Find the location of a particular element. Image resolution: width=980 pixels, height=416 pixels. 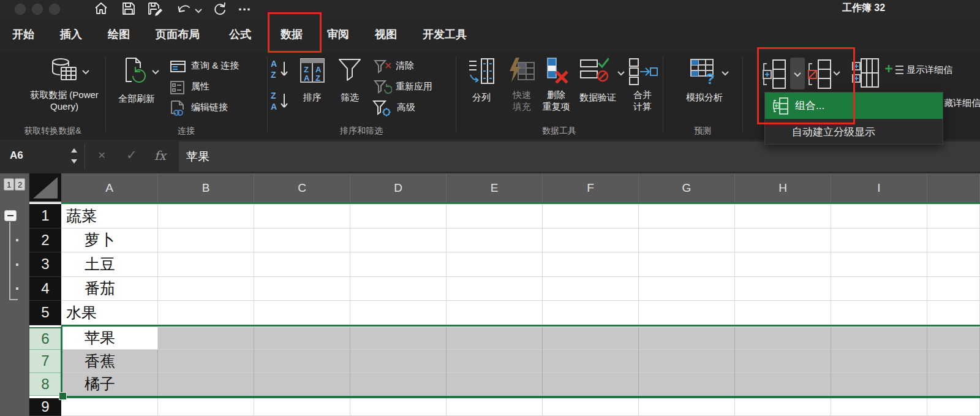

filter-button: 筛选 is located at coordinates (350, 97).